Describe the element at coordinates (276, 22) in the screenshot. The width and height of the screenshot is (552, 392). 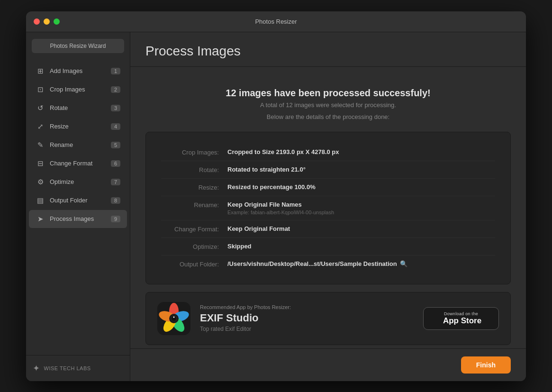
I see `titlebar: Photos Resizer` at that location.